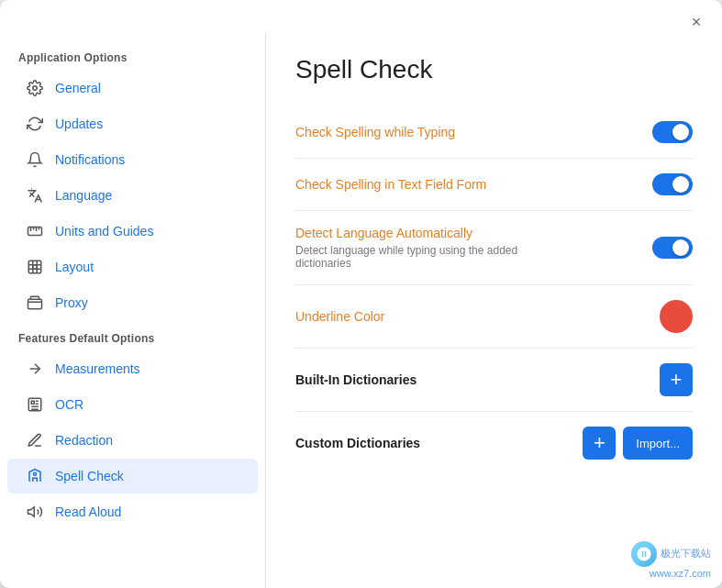  What do you see at coordinates (132, 303) in the screenshot?
I see `sidebar-item-proxy: Proxy` at bounding box center [132, 303].